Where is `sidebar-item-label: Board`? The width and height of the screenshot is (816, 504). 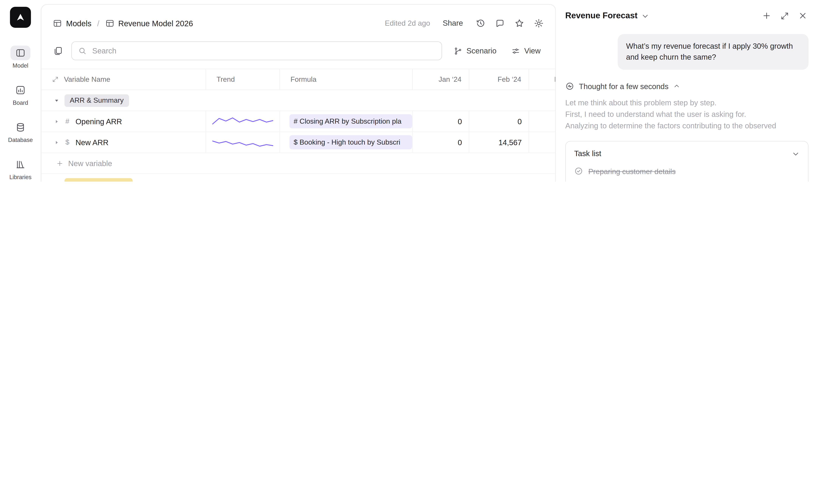 sidebar-item-label: Board is located at coordinates (20, 103).